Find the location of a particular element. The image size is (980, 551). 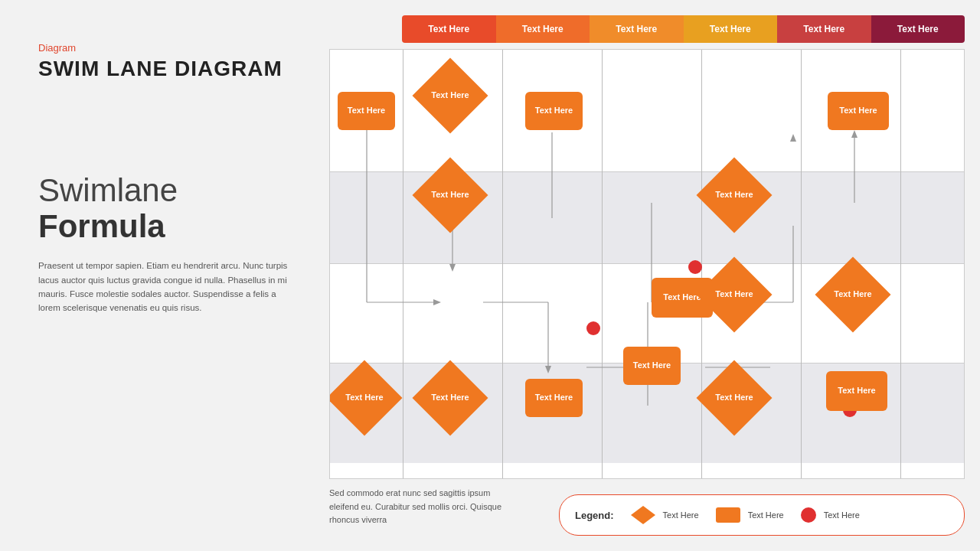

shape-s11: Text Here is located at coordinates (858, 111).